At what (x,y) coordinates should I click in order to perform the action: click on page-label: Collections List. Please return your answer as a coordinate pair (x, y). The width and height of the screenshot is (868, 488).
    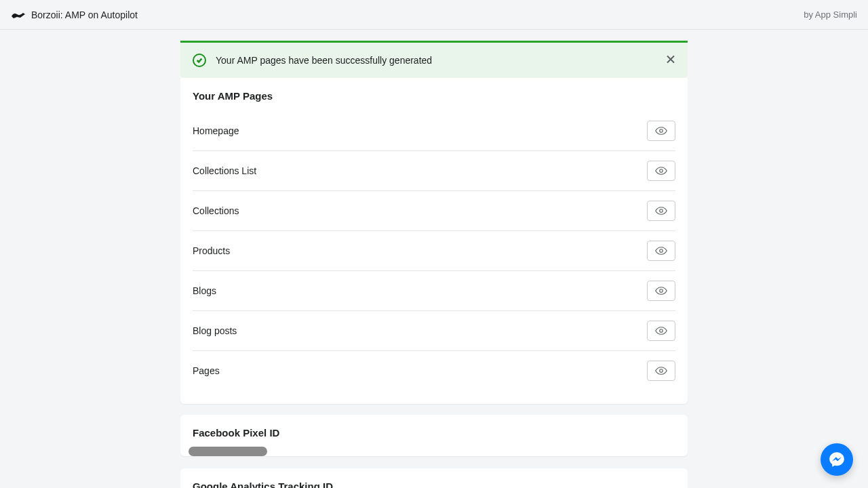
    Looking at the image, I should click on (224, 171).